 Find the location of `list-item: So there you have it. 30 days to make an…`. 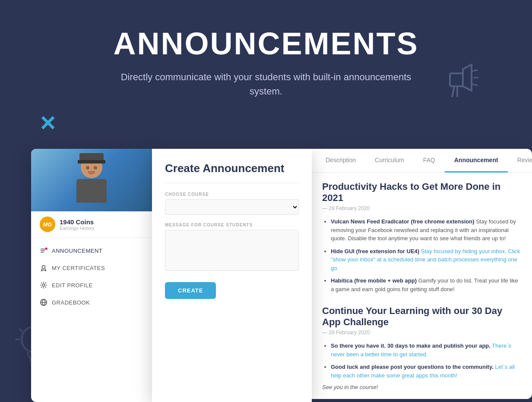

list-item: So there you have it. 30 days to make an… is located at coordinates (426, 350).